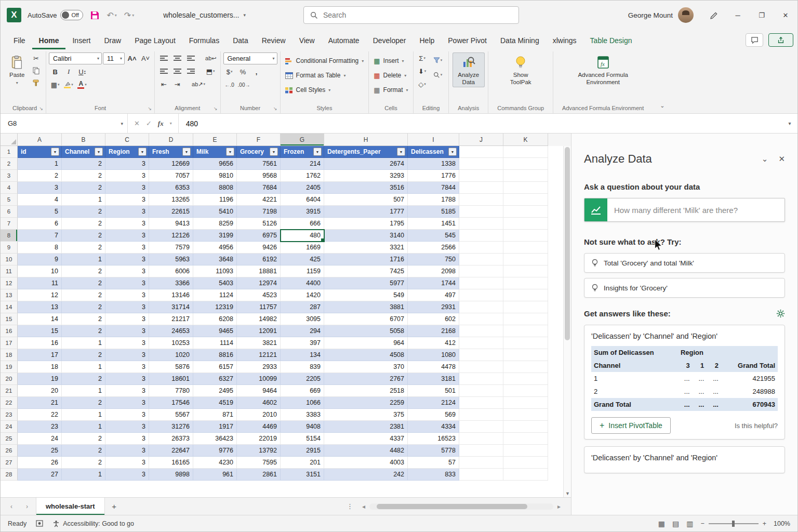 The image size is (798, 532). I want to click on paste-button: Paste ▾, so click(17, 70).